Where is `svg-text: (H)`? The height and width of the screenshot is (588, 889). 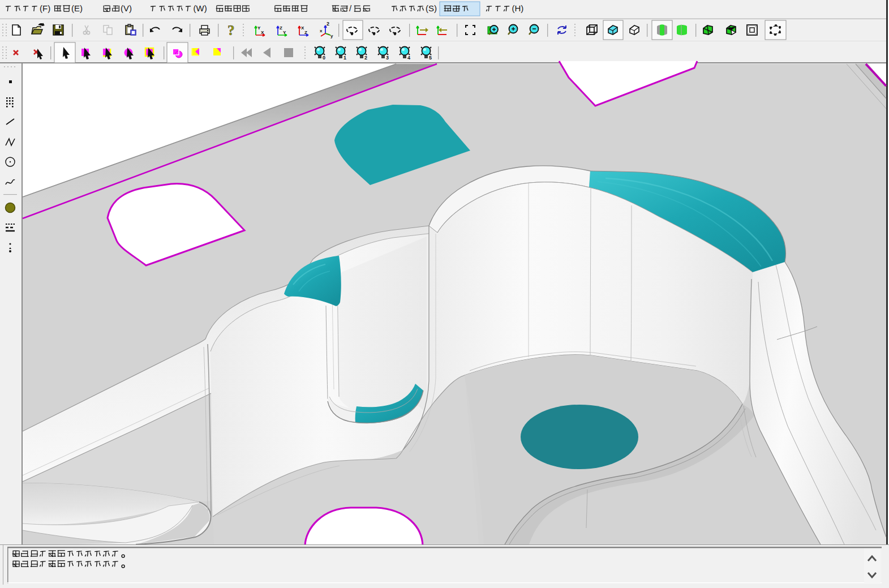
svg-text: (H) is located at coordinates (518, 8).